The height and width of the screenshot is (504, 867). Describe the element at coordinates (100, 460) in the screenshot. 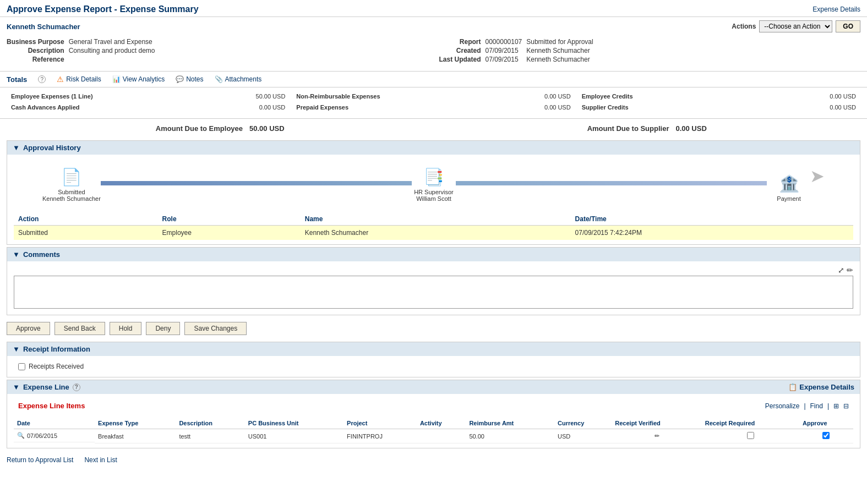

I see `next-in-list-link: Next in List` at that location.